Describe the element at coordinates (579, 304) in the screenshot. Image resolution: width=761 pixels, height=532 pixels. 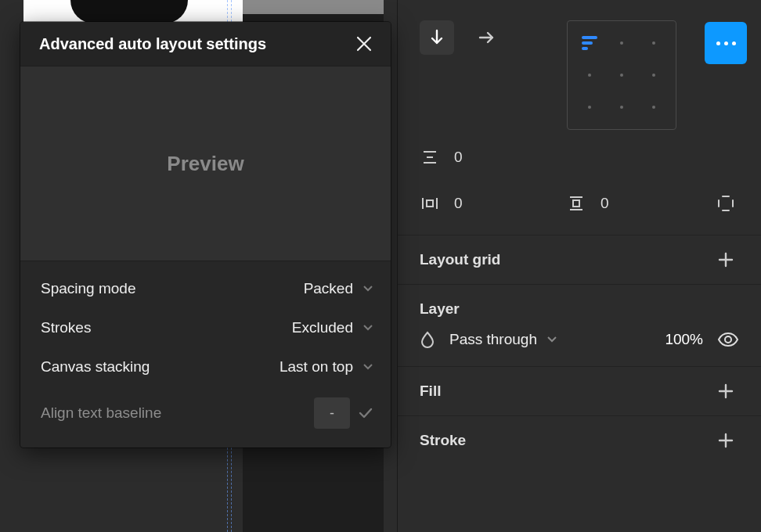
I see `layer-section-header: Layer` at that location.